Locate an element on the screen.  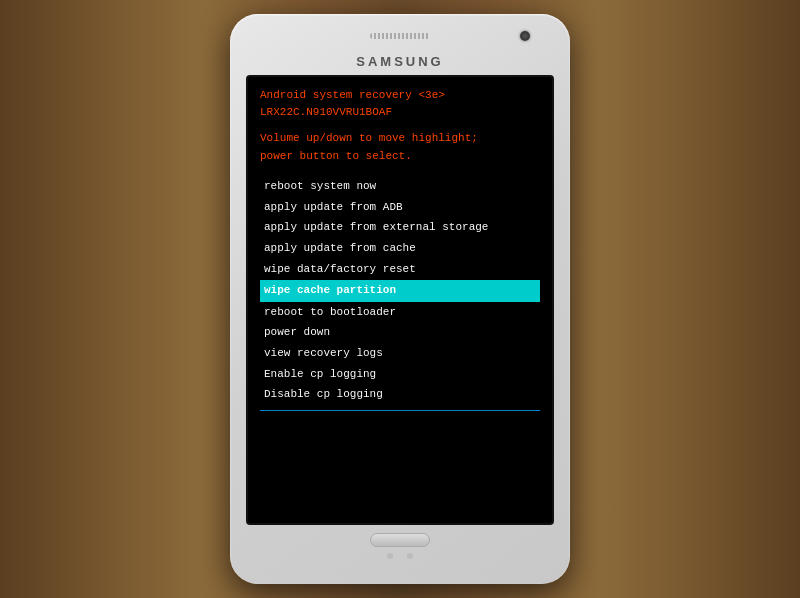
brand-label: SAMSUNG is located at coordinates (400, 62).